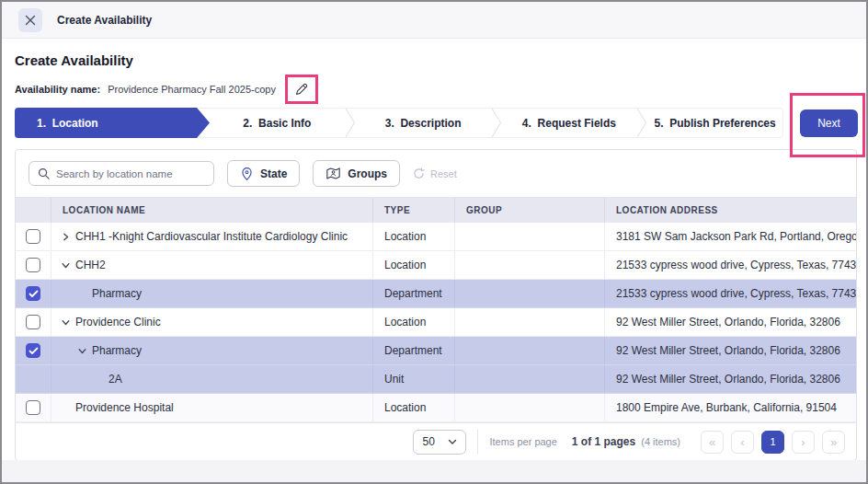 The height and width of the screenshot is (484, 868). What do you see at coordinates (436, 379) in the screenshot?
I see `table-row: 2AUnit92 West Miller Street, Orlando, Fl…` at bounding box center [436, 379].